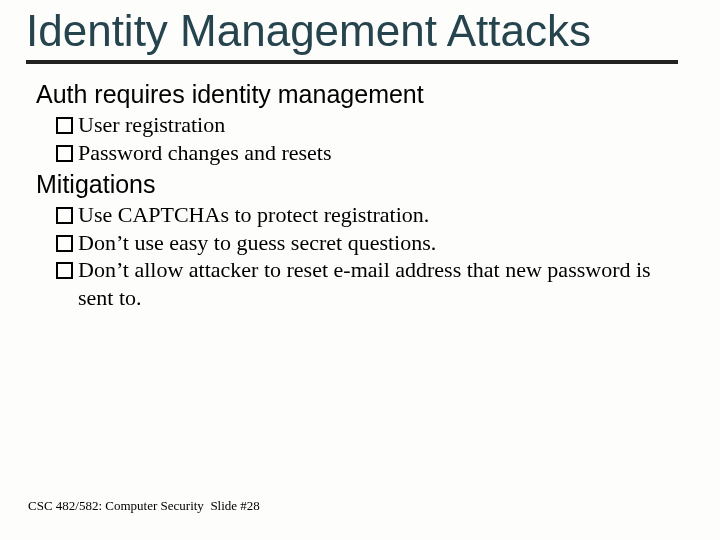 This screenshot has width=720, height=540. What do you see at coordinates (373, 125) in the screenshot?
I see `list-item: User registration` at bounding box center [373, 125].